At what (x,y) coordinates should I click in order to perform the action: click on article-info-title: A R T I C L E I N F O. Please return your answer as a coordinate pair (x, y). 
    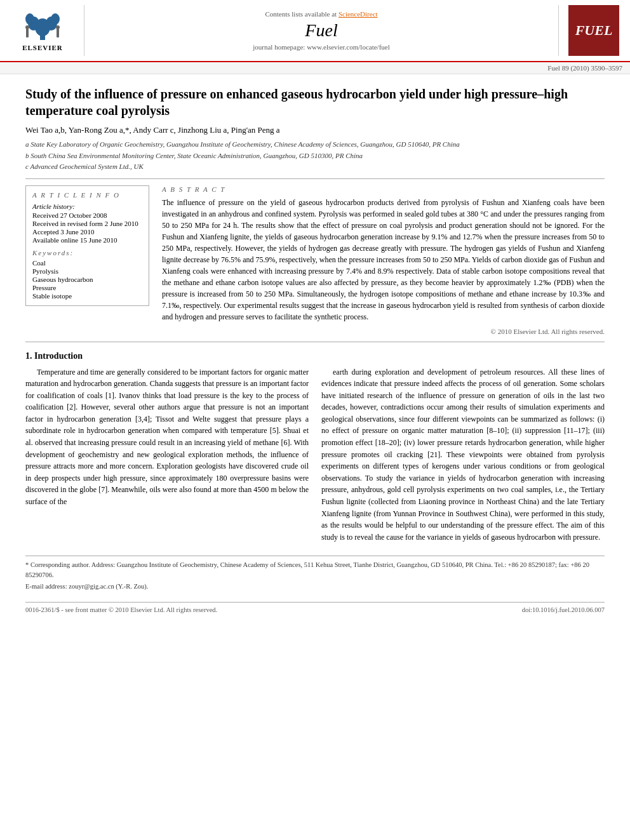
    Looking at the image, I should click on (88, 195).